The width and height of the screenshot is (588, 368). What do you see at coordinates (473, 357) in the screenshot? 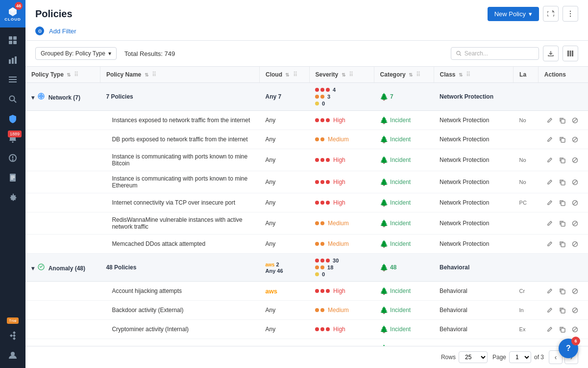
I see `rows-select: 251050100` at bounding box center [473, 357].